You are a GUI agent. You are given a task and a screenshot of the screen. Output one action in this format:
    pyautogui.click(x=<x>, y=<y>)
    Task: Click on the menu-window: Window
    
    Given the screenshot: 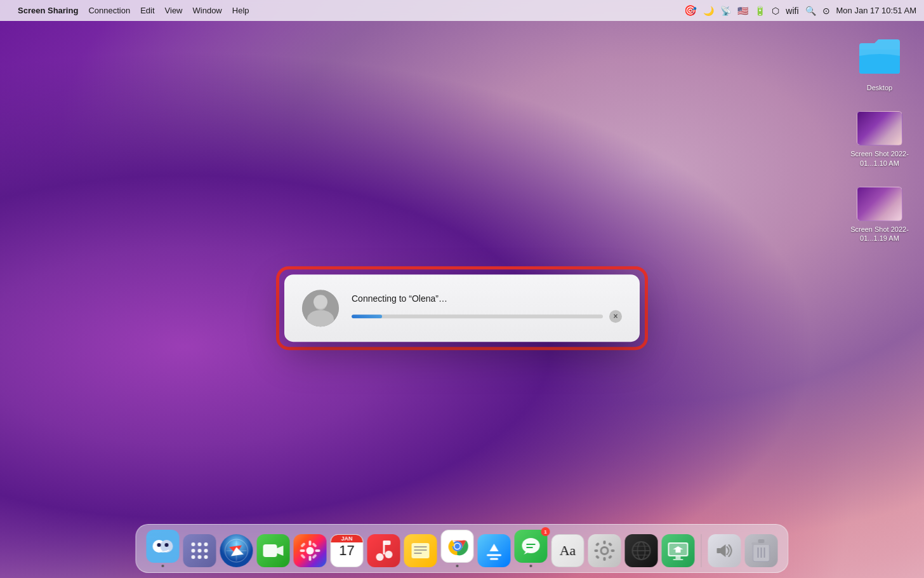 What is the action you would take?
    pyautogui.click(x=208, y=10)
    